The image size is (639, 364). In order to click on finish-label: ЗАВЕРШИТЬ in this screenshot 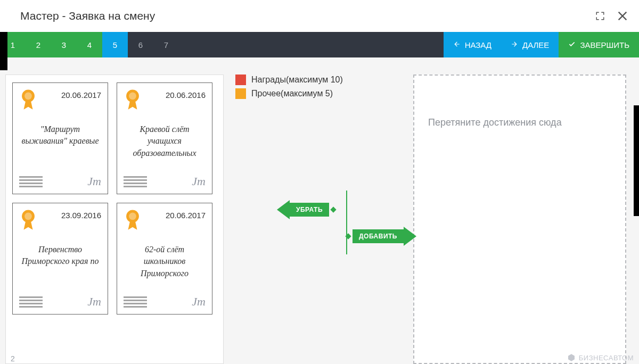, I will do `click(605, 45)`.